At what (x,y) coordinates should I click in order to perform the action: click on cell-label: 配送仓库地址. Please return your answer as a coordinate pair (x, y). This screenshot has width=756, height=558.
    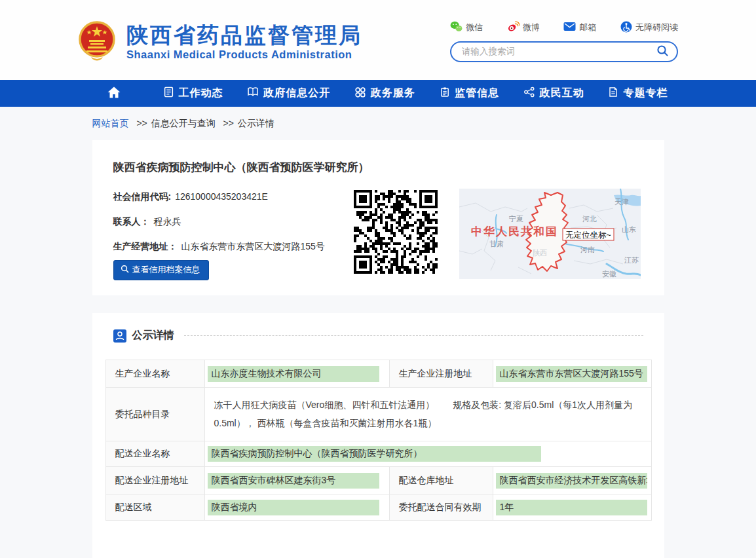
    Looking at the image, I should click on (441, 481).